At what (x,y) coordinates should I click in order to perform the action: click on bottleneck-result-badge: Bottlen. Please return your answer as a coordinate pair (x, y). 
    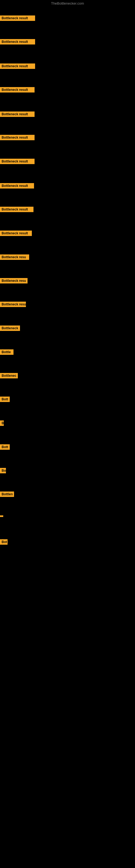
    Looking at the image, I should click on (7, 494).